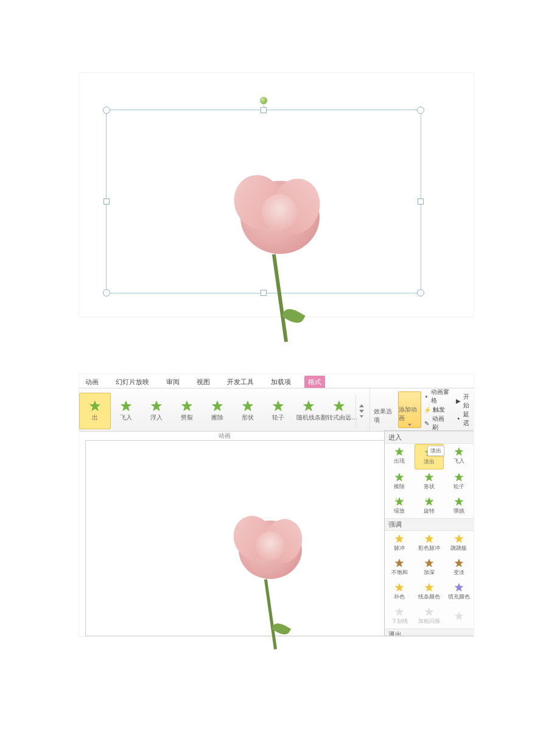 Image resolution: width=560 pixels, height=744 pixels. What do you see at coordinates (429, 632) in the screenshot?
I see `popup-section-title: 退出` at bounding box center [429, 632].